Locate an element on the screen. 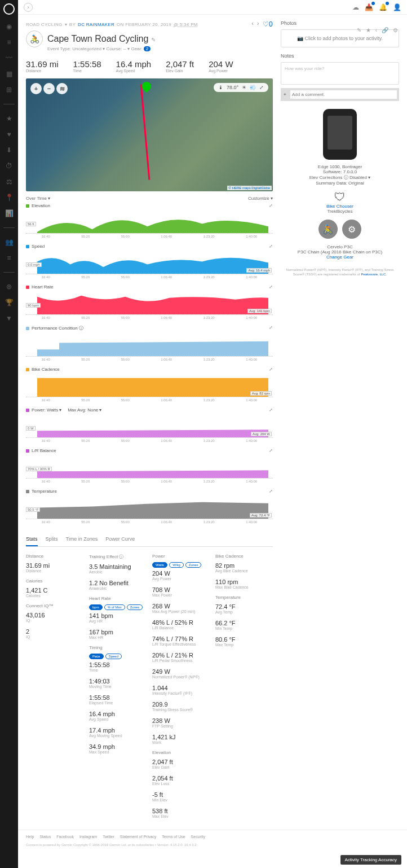  pill-Speed: Speed is located at coordinates (114, 656).